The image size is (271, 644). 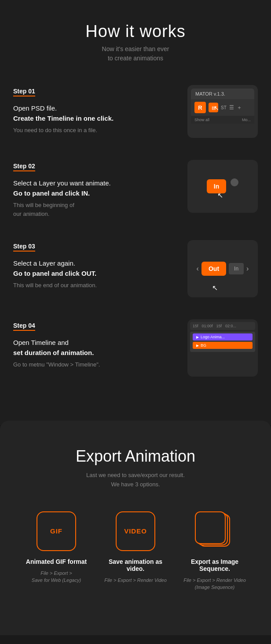 I want to click on timeline-ruler: 15f 01:00f 15f 02:0..., so click(x=223, y=326).